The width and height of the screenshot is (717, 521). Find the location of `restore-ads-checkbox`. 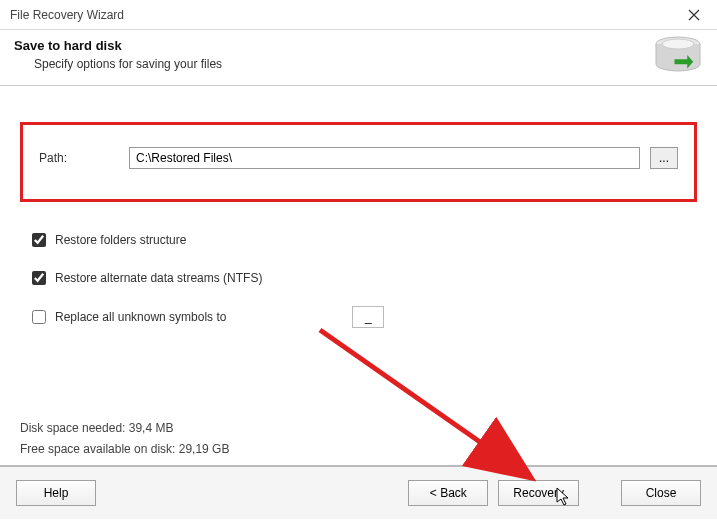

restore-ads-checkbox is located at coordinates (39, 278).